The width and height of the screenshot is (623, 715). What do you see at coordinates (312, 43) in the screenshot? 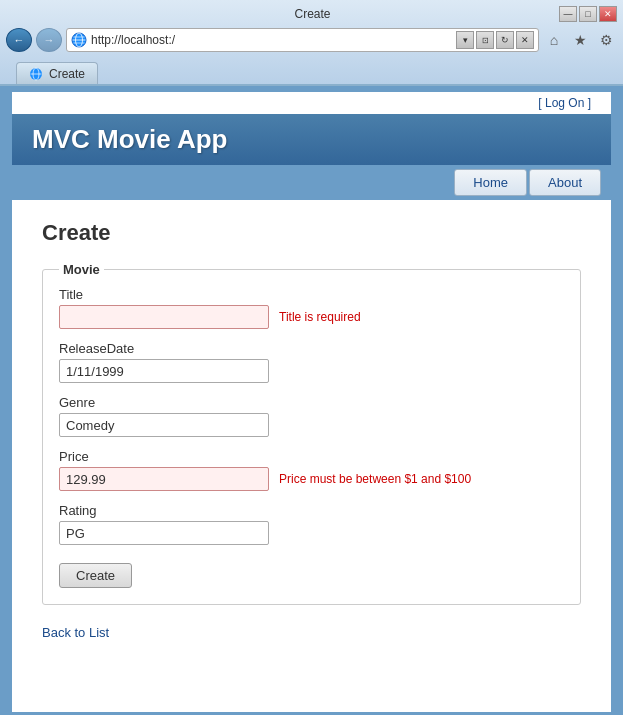
I see `browser-chrome: Create — □ ✕ ← → http://localhost:/ ▾ ⊡ …` at bounding box center [312, 43].